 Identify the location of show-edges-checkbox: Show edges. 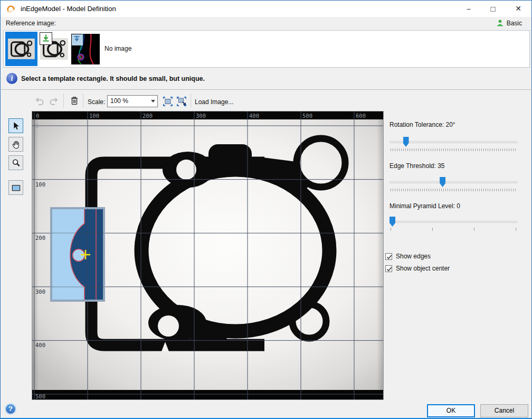
(408, 256).